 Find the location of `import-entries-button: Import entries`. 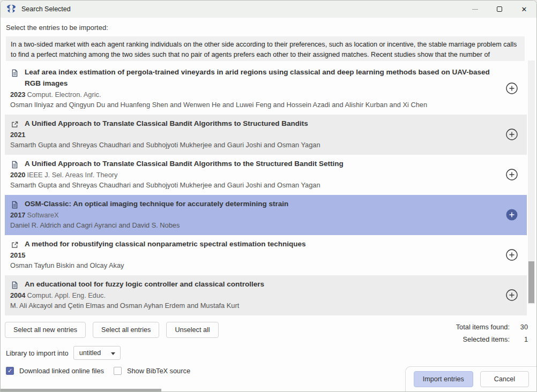

import-entries-button: Import entries is located at coordinates (444, 379).